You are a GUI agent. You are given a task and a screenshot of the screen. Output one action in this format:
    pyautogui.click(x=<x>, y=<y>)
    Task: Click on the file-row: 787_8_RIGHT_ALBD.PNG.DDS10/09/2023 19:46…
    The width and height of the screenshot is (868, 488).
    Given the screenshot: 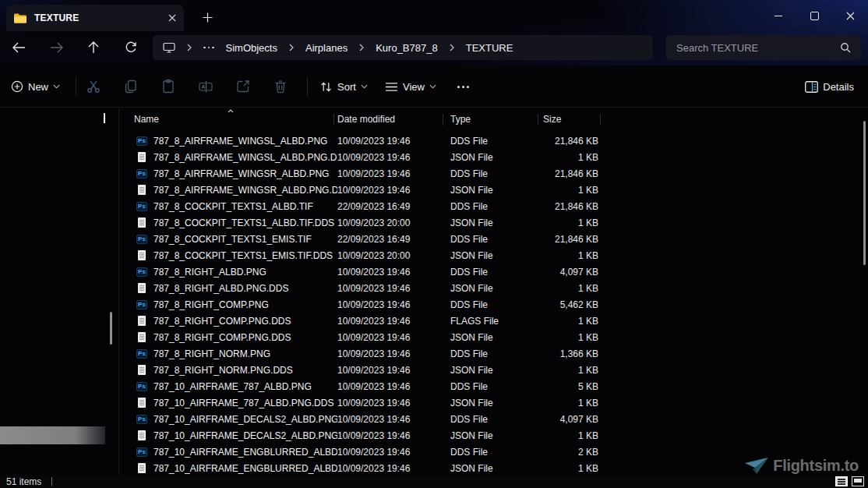 What is the action you would take?
    pyautogui.click(x=368, y=288)
    